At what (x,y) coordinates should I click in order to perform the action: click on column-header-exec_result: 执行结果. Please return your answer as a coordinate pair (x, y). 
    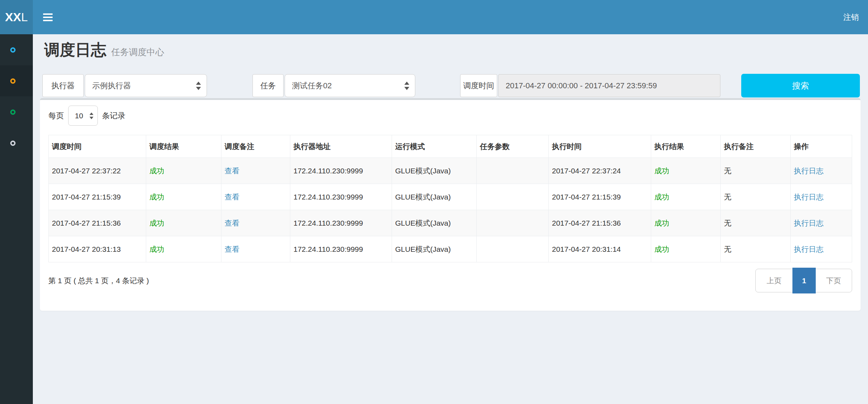
    Looking at the image, I should click on (686, 147).